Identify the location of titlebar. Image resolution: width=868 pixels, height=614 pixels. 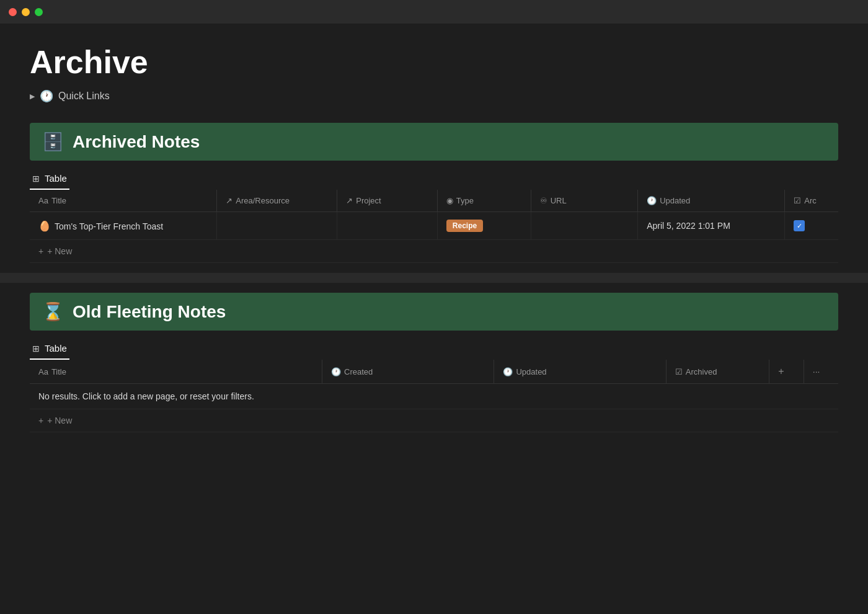
(434, 12).